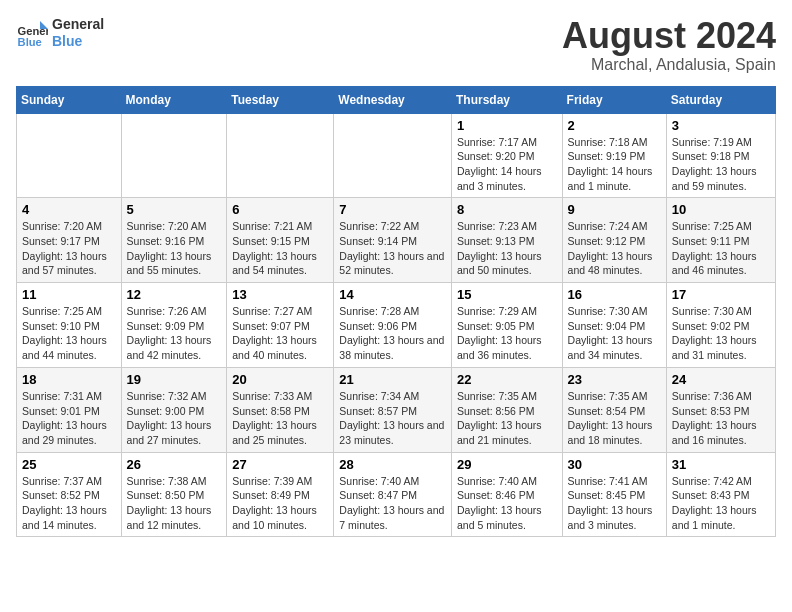 This screenshot has height=612, width=792. Describe the element at coordinates (393, 100) in the screenshot. I see `col-header-wednesday: Wednesday` at that location.